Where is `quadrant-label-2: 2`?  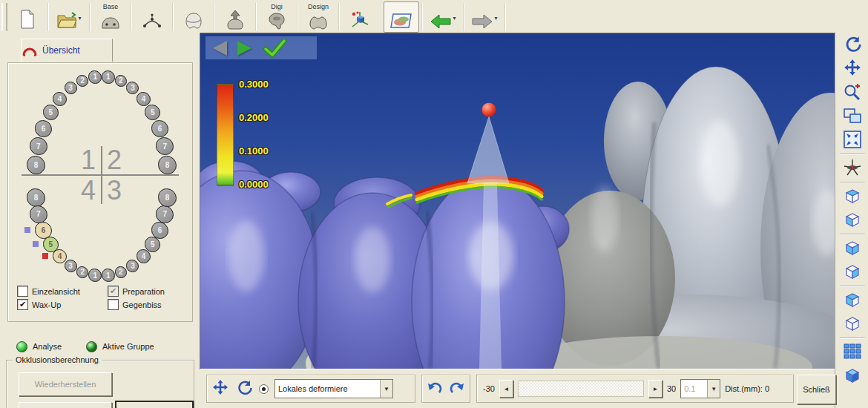
quadrant-label-2: 2 is located at coordinates (118, 160).